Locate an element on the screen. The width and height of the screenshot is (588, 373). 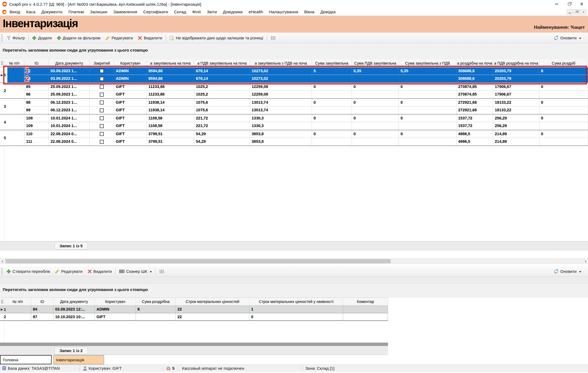
grid2-column-header: ID is located at coordinates (42, 302).